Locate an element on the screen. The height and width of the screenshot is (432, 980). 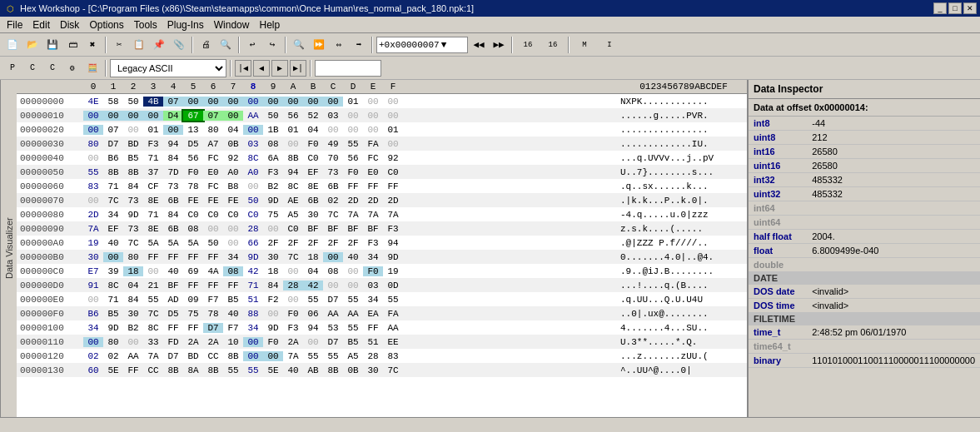
hex-cell: 58 is located at coordinates (113, 102).